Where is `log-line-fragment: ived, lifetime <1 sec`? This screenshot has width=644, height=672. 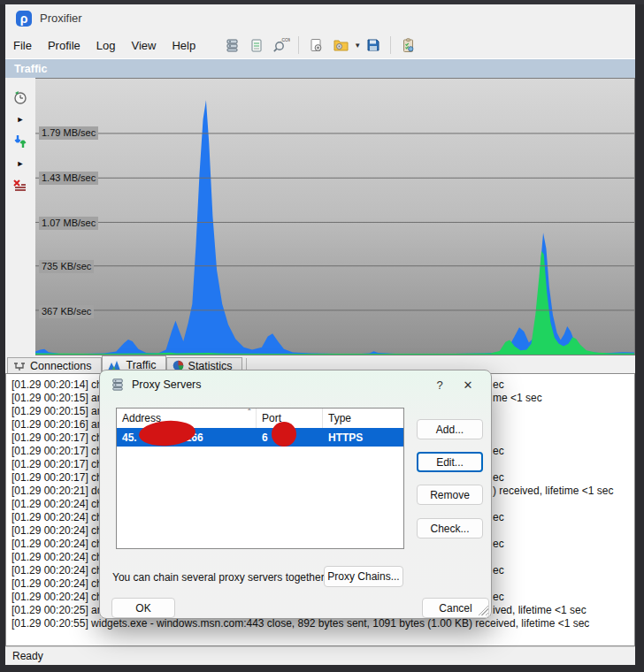 log-line-fragment: ived, lifetime <1 sec is located at coordinates (540, 610).